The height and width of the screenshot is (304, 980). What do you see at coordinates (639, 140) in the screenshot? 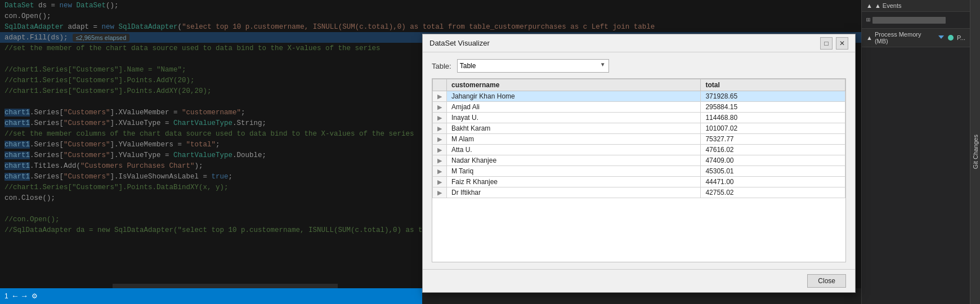
I see `table-row: ▶M Alam75327.77` at bounding box center [639, 140].